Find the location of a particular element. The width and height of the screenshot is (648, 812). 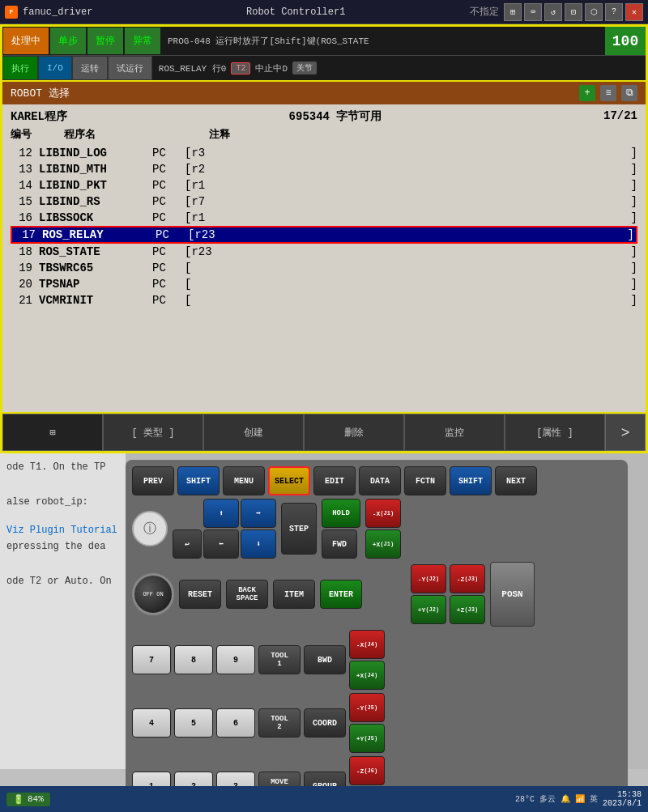

alert-icon: 🔔 is located at coordinates (565, 799).